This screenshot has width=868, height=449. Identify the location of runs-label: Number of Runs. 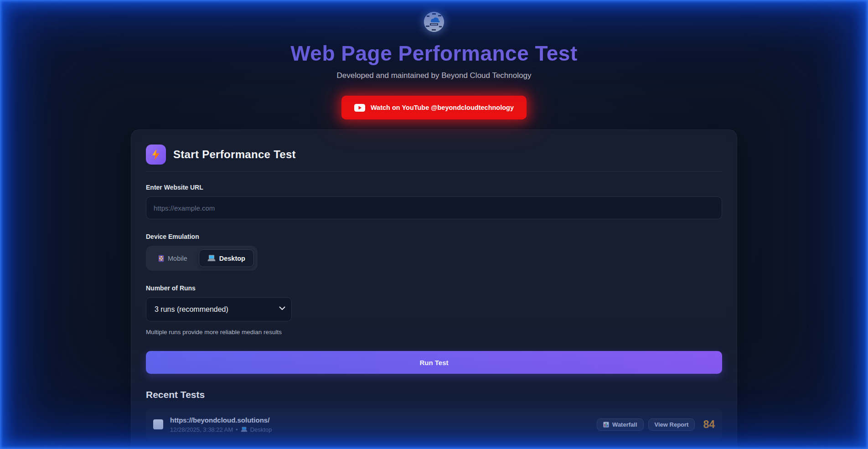
(434, 288).